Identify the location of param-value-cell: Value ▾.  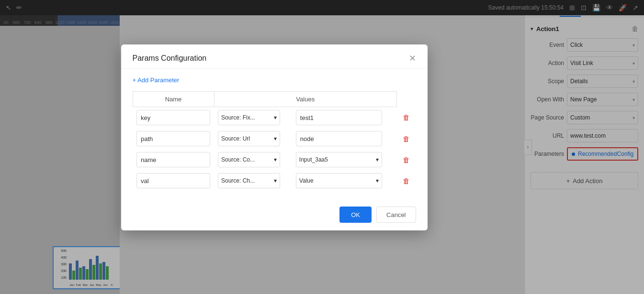
(345, 181).